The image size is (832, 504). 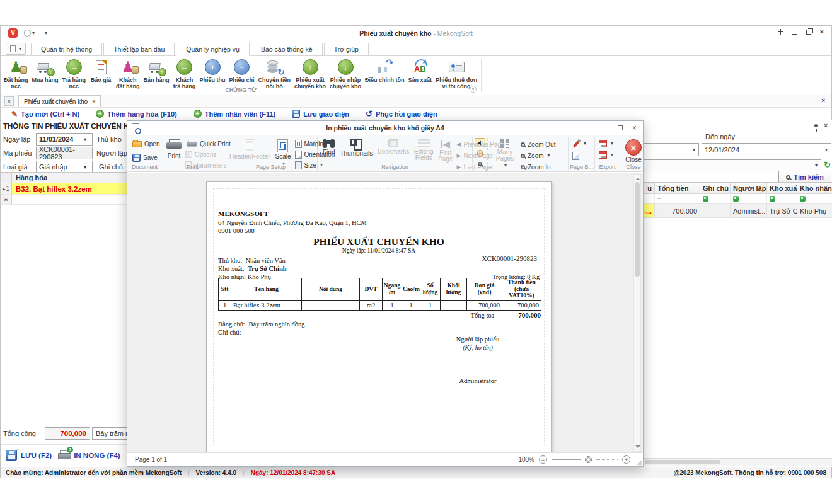 What do you see at coordinates (538, 156) in the screenshot?
I see `zoom-button: Zoom▾` at bounding box center [538, 156].